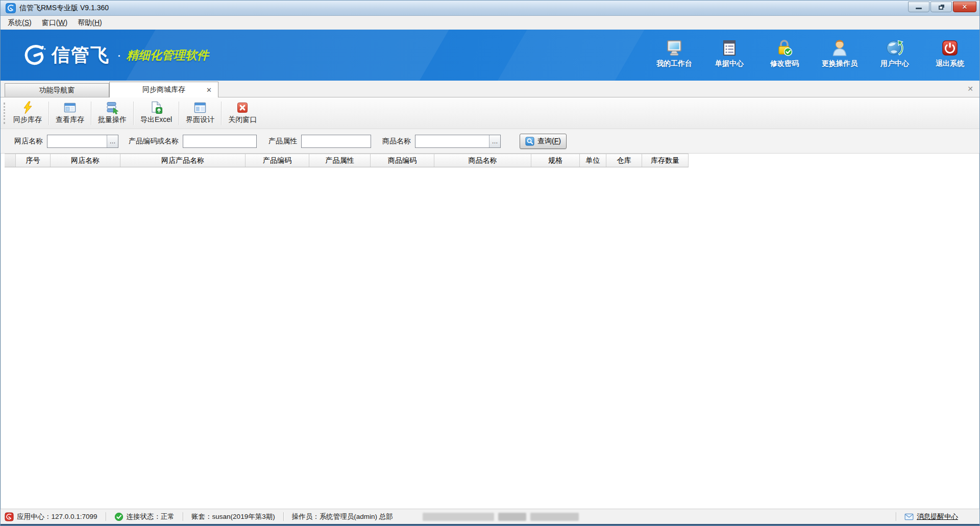 This screenshot has width=980, height=526. What do you see at coordinates (840, 54) in the screenshot?
I see `quick-action-switch-operator: 更换操作员` at bounding box center [840, 54].